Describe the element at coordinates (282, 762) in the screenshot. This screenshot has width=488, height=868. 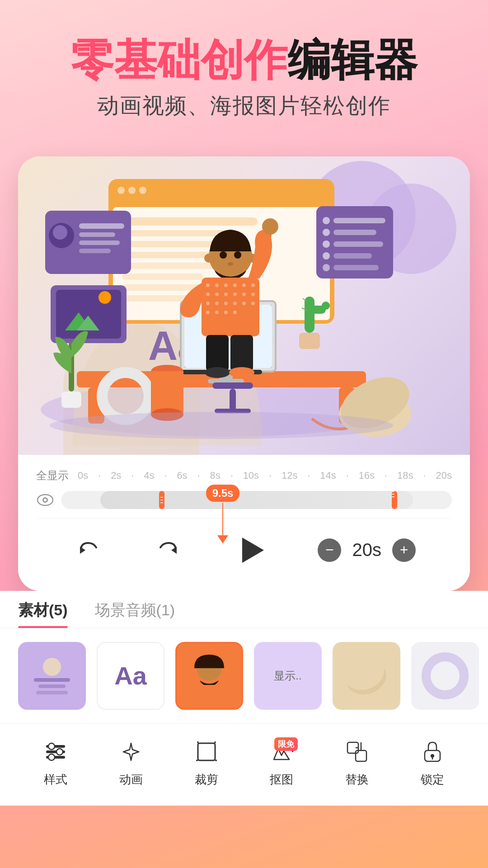
I see `toolbar-matting: 限免 抠图` at that location.